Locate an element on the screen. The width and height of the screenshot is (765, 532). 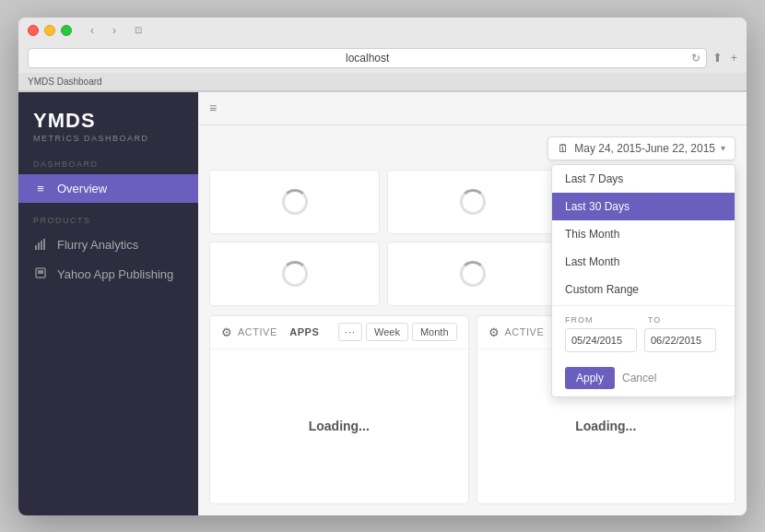
sidebar-item-flurry: Flurry Analytics is located at coordinates (109, 245).